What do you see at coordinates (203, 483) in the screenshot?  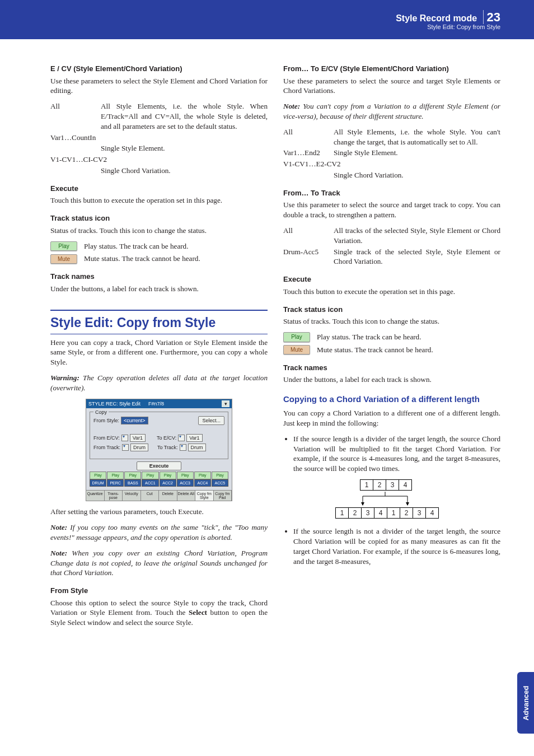 I see `track-name: ACC4` at bounding box center [203, 483].